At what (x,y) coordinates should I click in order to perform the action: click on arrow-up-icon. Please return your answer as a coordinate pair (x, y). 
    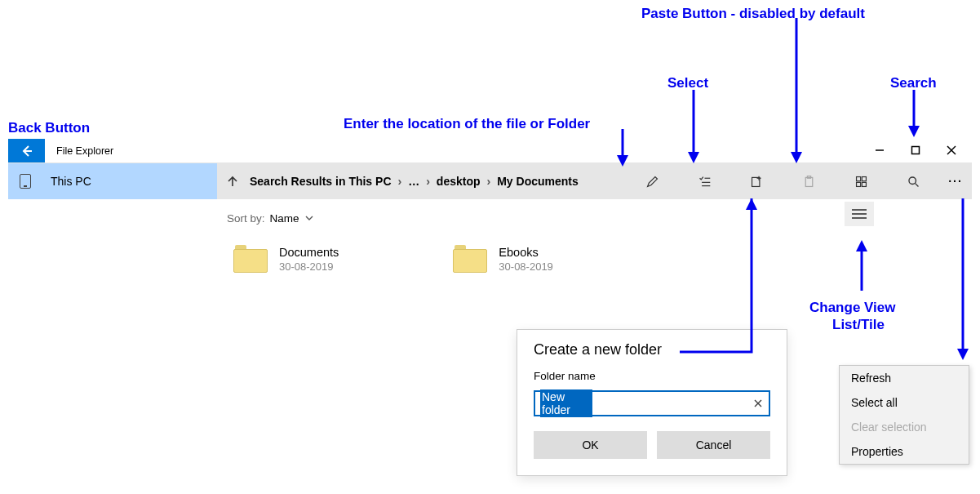
    Looking at the image, I should click on (233, 181).